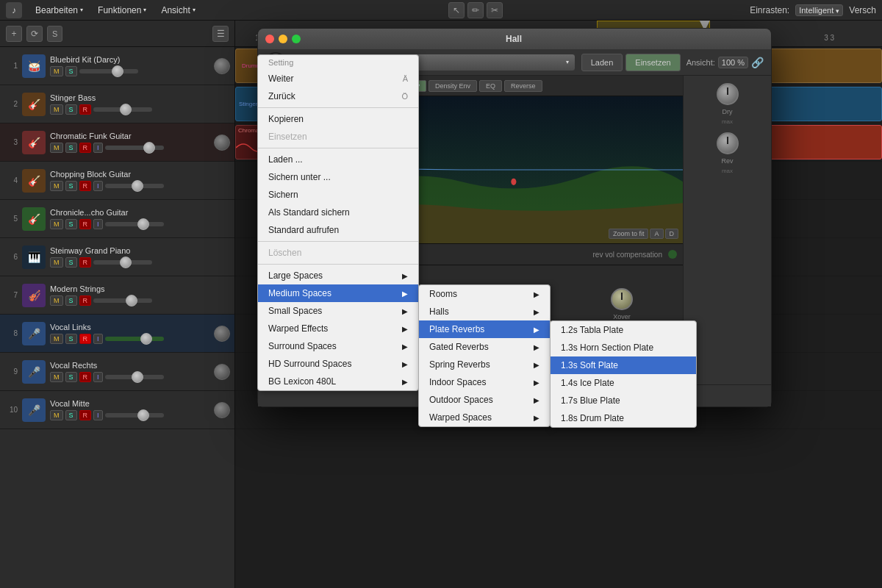 The height and width of the screenshot is (588, 882). What do you see at coordinates (623, 383) in the screenshot?
I see `dropdown-item-ice-plate: 1.4s Ice Plate` at bounding box center [623, 383].